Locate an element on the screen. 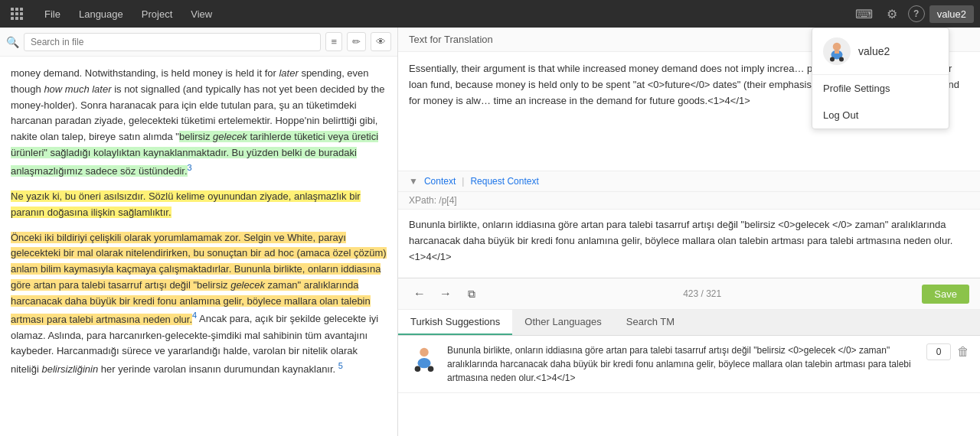  tab-turkish-suggestions: Turkish Suggestions is located at coordinates (455, 323).